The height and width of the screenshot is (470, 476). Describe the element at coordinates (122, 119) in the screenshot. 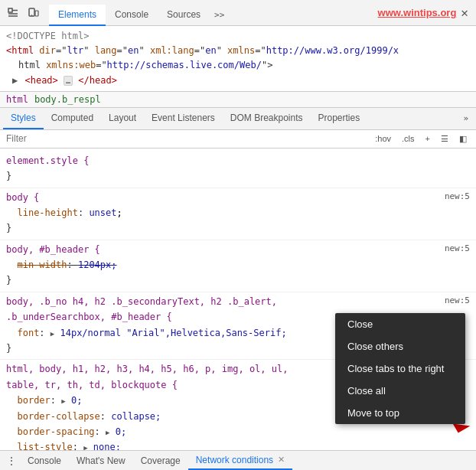

I see `tab-layout: Layout` at that location.